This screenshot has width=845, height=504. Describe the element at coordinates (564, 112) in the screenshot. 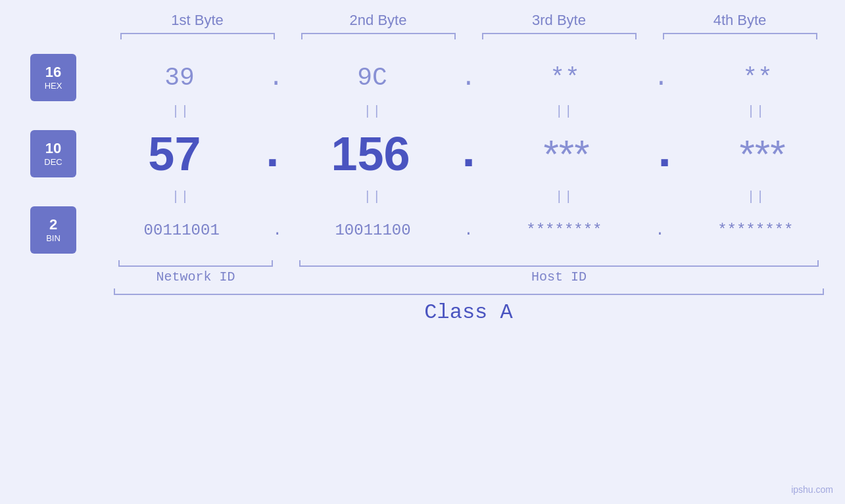

I see `equals-1-3: ||` at that location.